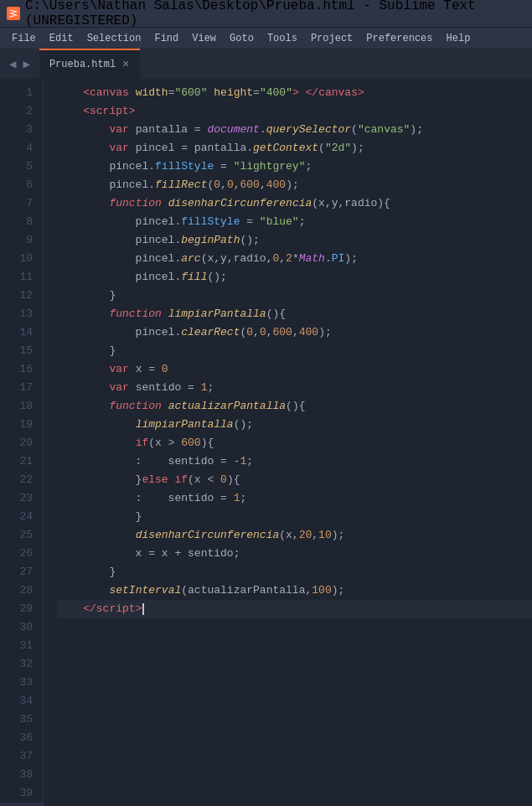 This screenshot has height=806, width=532. Describe the element at coordinates (459, 39) in the screenshot. I see `menu-help: Help` at that location.